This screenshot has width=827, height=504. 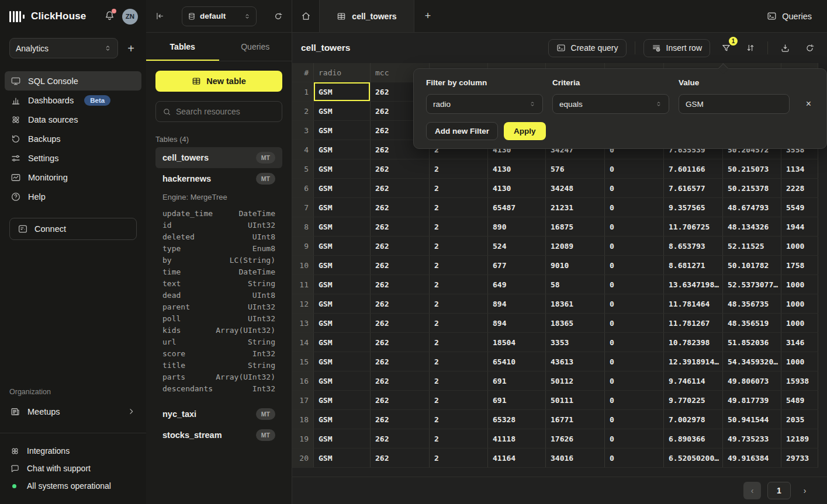 I want to click on cell-col8: 7.002978, so click(x=693, y=419).